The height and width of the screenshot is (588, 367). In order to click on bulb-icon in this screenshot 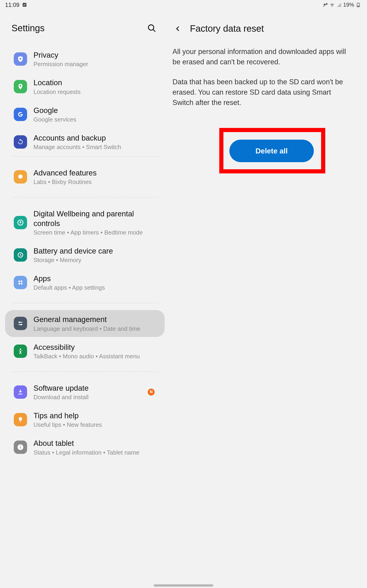, I will do `click(20, 420)`.